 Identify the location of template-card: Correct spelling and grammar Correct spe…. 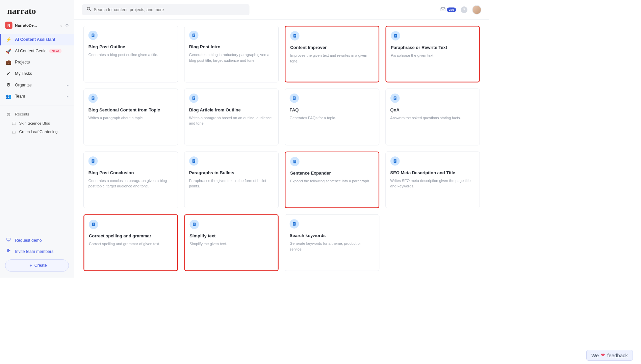
(131, 243).